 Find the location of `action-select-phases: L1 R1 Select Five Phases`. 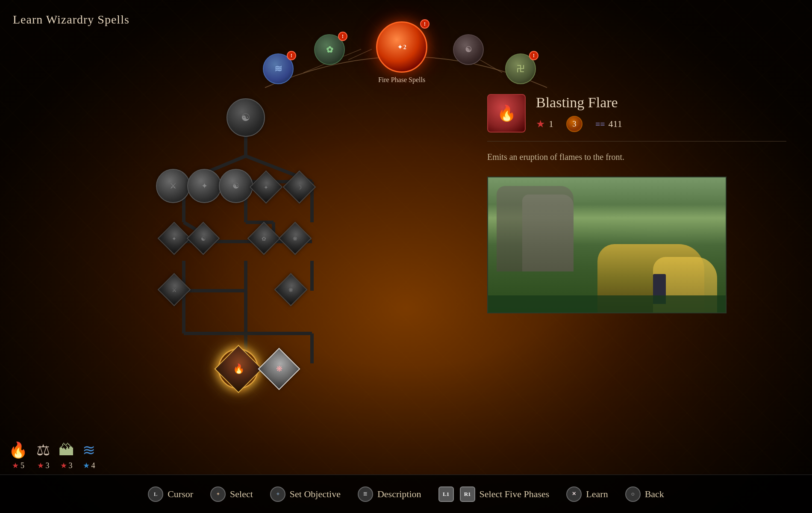

action-select-phases: L1 R1 Select Five Phases is located at coordinates (494, 494).